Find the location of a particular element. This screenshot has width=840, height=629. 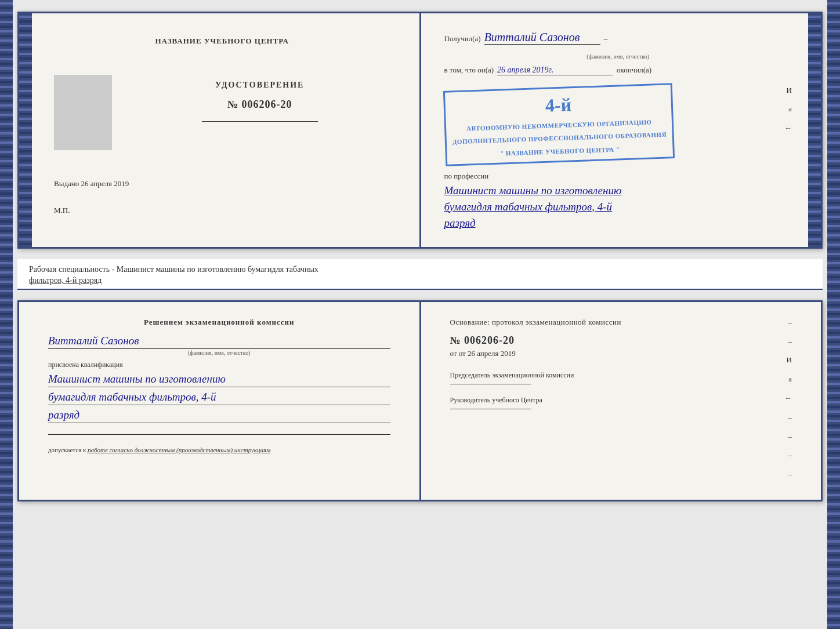

bottom-name: Витталий Сазонов is located at coordinates (219, 341).